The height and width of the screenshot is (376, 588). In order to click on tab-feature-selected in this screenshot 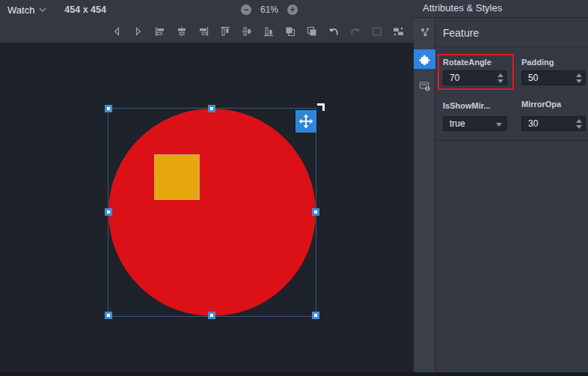, I will do `click(425, 59)`.